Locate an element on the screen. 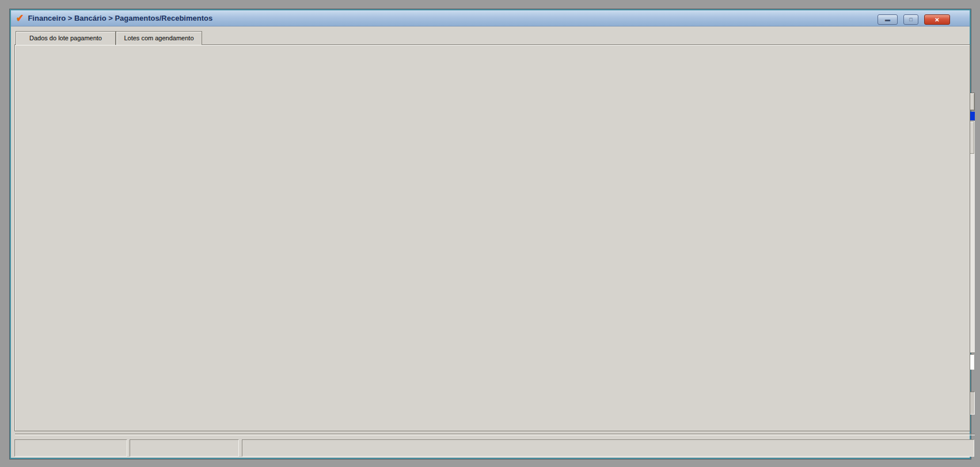 The height and width of the screenshot is (467, 980). app-logo-check-icon: ✔ is located at coordinates (20, 18).